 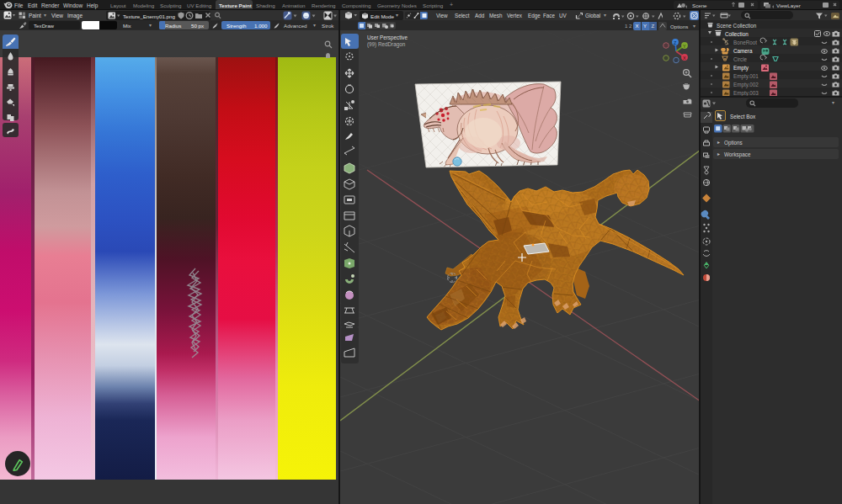 I want to click on svg-text: Y, so click(x=685, y=46).